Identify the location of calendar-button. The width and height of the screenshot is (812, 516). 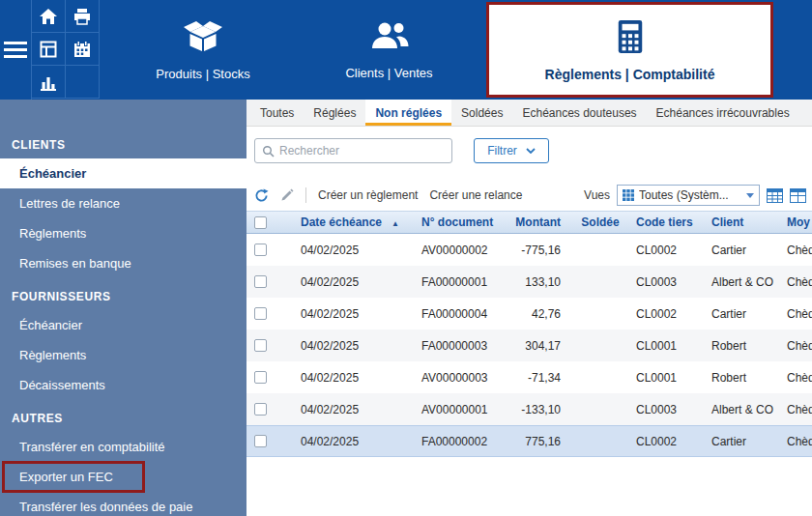
(83, 49).